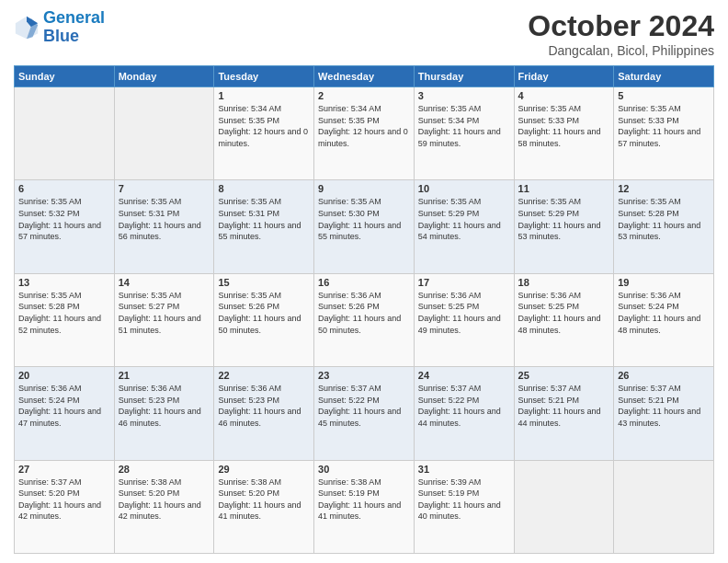 This screenshot has height=563, width=728. I want to click on sunset-text: Sunset: 5:20 PM, so click(264, 493).